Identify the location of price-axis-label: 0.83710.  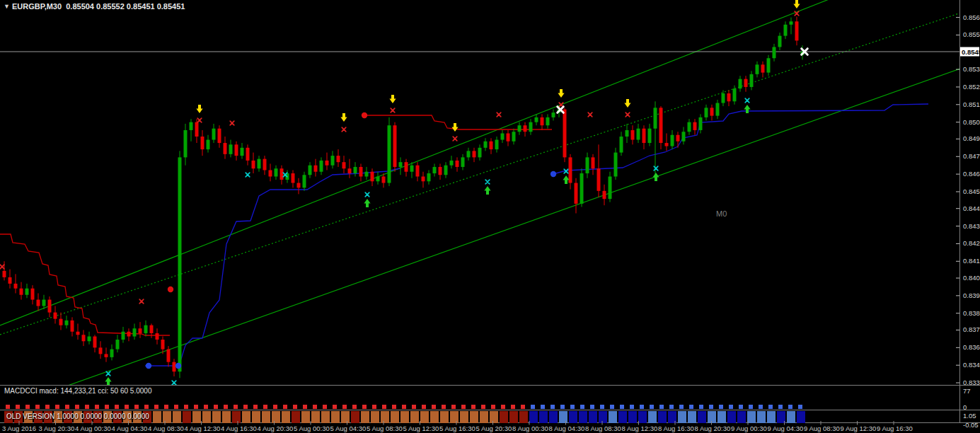
(972, 330).